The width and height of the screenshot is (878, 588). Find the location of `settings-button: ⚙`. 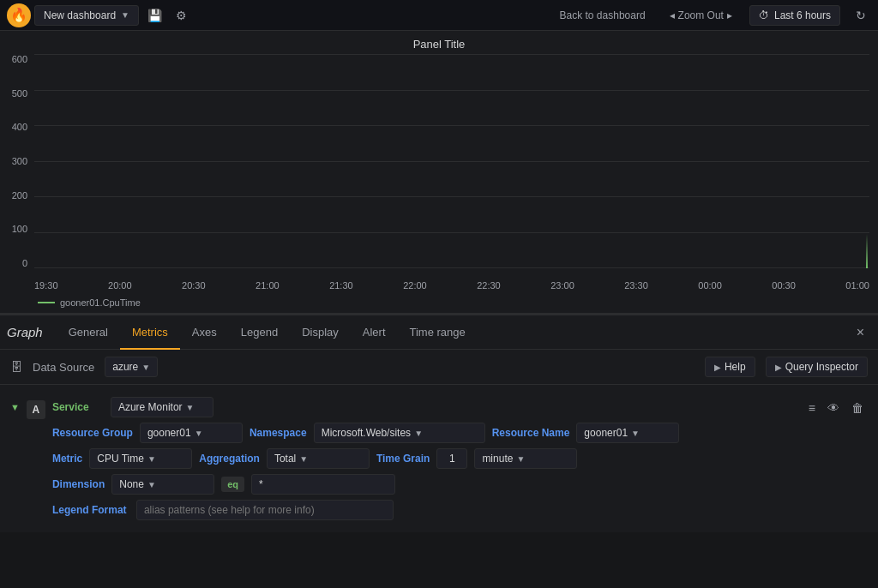

settings-button: ⚙ is located at coordinates (182, 15).